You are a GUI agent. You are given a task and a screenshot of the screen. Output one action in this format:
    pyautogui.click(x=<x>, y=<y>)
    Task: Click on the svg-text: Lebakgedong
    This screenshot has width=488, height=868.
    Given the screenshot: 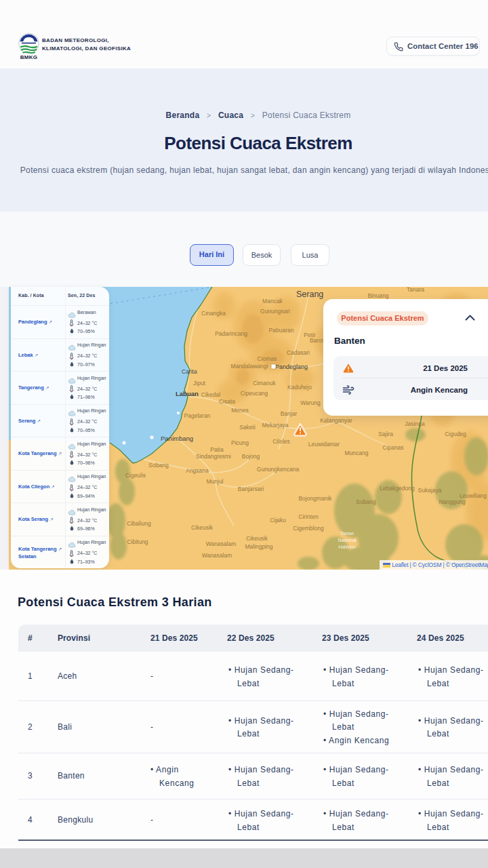 What is the action you would take?
    pyautogui.click(x=397, y=488)
    